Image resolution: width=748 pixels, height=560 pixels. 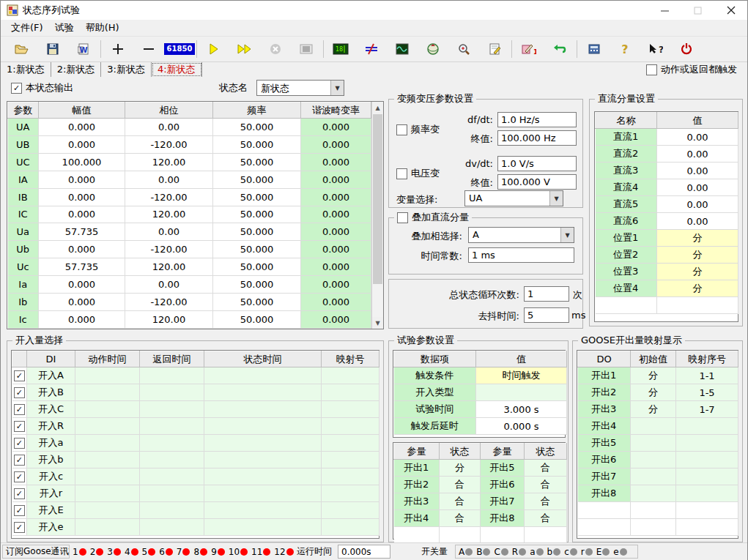 What do you see at coordinates (522, 235) in the screenshot?
I see `phase-select: A ▼` at bounding box center [522, 235].